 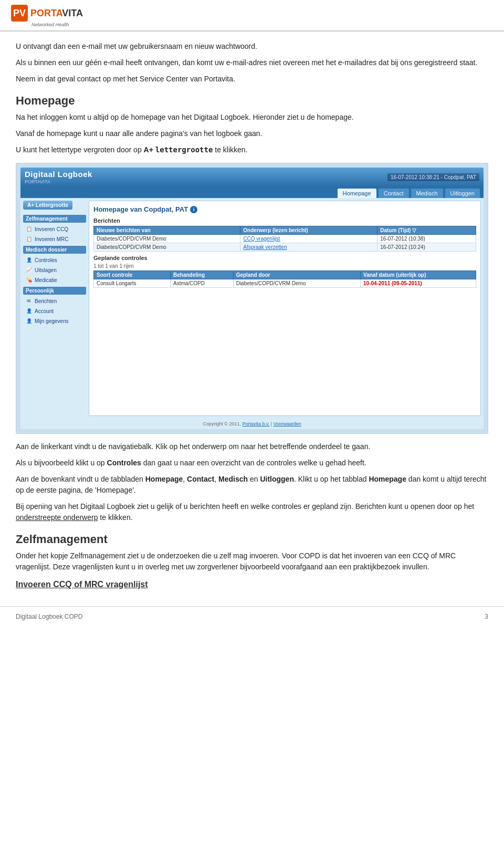 I want to click on page-footer: Digitaal Logboek COPD 3, so click(x=252, y=617).